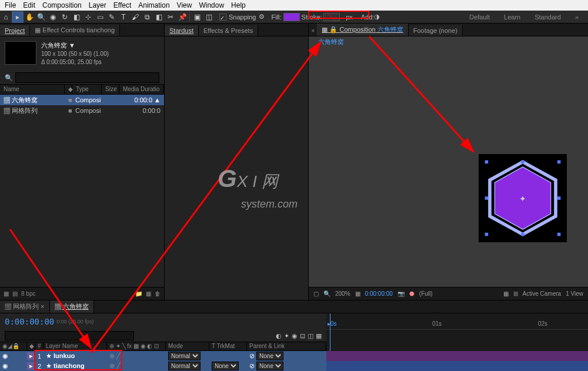 This screenshot has width=588, height=371. What do you see at coordinates (262, 16) in the screenshot?
I see `snapping-options-icon: ⚙` at bounding box center [262, 16].